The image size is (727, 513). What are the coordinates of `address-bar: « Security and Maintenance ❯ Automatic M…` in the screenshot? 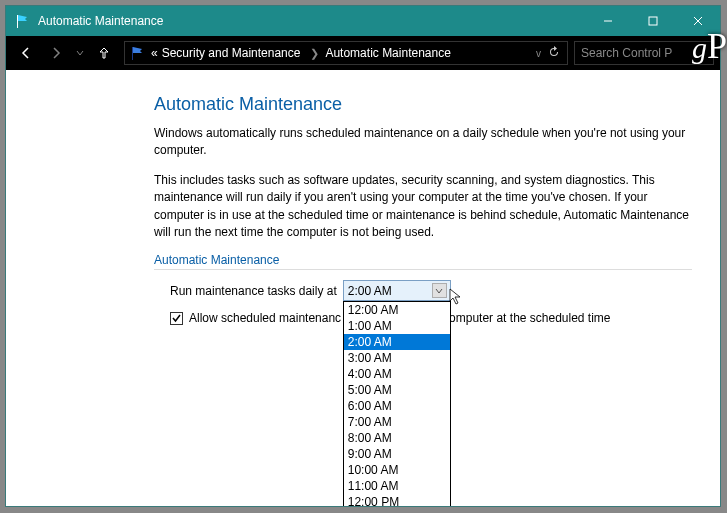 It's located at (346, 53).